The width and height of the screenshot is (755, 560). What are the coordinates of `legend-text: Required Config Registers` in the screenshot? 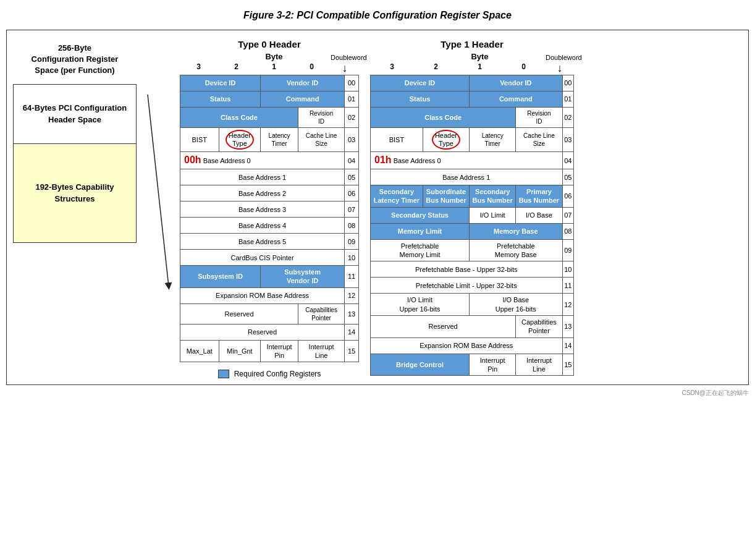 It's located at (278, 374).